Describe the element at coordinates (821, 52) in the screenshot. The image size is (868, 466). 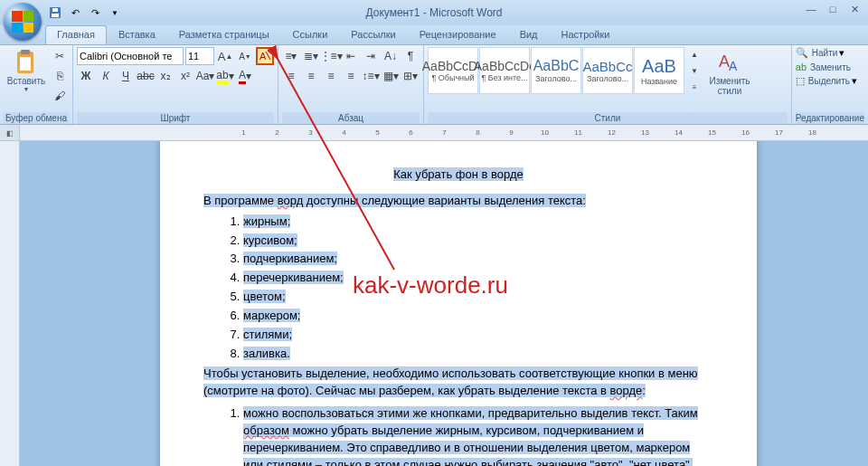
I see `find-button: 🔍Найти▾` at that location.